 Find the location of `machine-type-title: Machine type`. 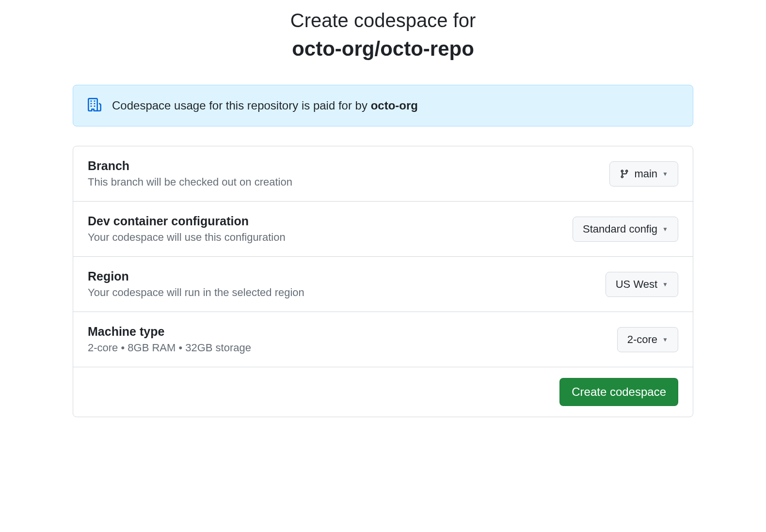

machine-type-title: Machine type is located at coordinates (352, 331).